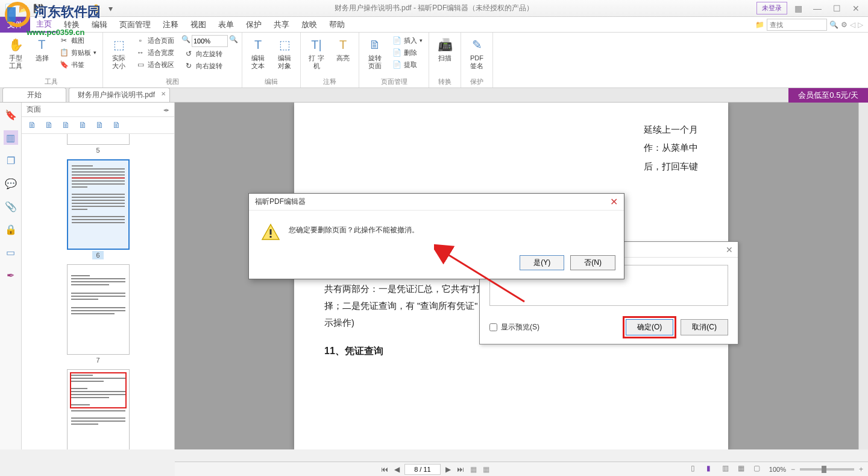  I want to click on hand-tool-button: ✋ 手型 工具, so click(16, 53).